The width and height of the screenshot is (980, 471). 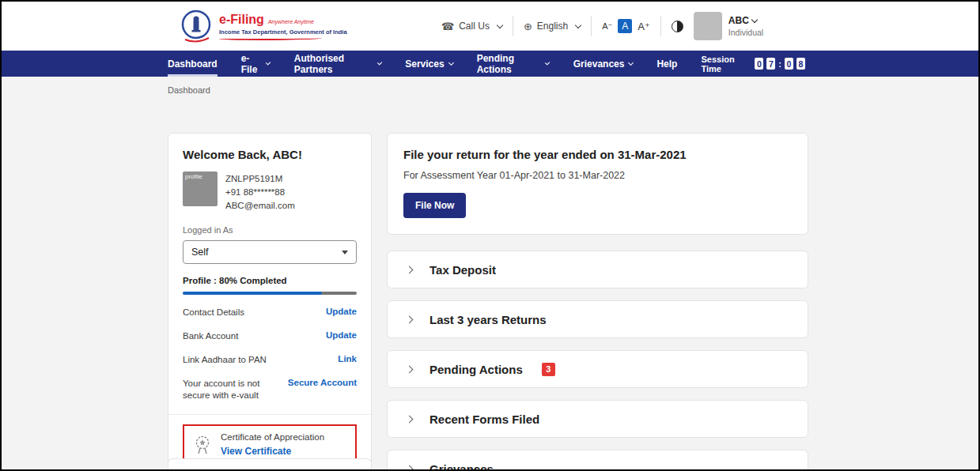 I want to click on emblem-icon, so click(x=196, y=26).